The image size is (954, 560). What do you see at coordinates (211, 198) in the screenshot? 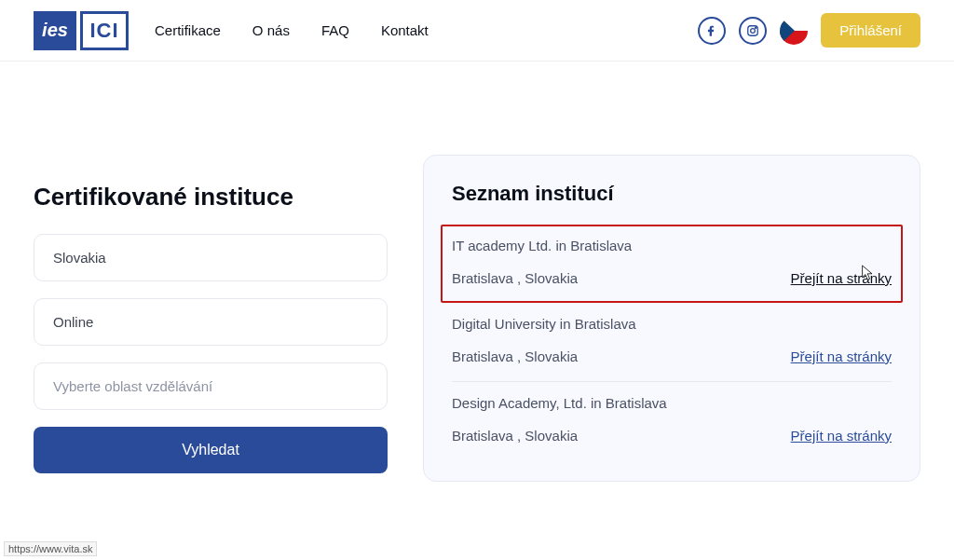
I see `search-title: Certifikované instituce` at bounding box center [211, 198].